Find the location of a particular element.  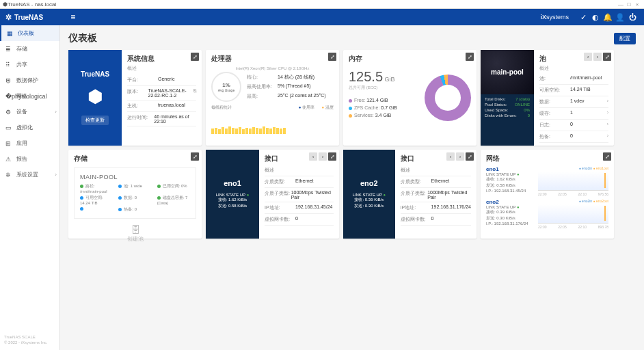

sidebar-item-8: ⚠报告 is located at coordinates (30, 159).